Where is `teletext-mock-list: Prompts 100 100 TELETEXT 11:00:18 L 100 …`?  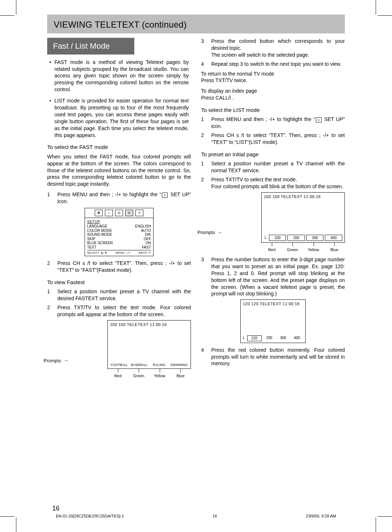
teletext-mock-list: Prompts 100 100 TELETEXT 11:00:18 L 100 … is located at coordinates (273, 222).